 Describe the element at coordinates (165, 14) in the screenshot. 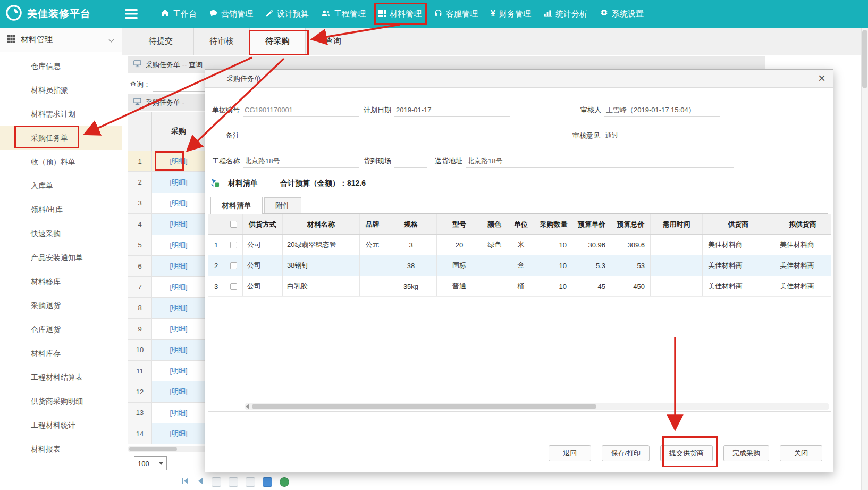

I see `home-icon` at that location.